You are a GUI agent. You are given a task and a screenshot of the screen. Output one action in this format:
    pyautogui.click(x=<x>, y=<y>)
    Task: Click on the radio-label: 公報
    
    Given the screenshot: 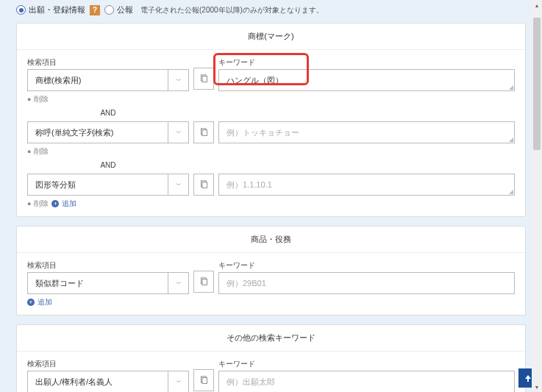 What is the action you would take?
    pyautogui.click(x=125, y=10)
    